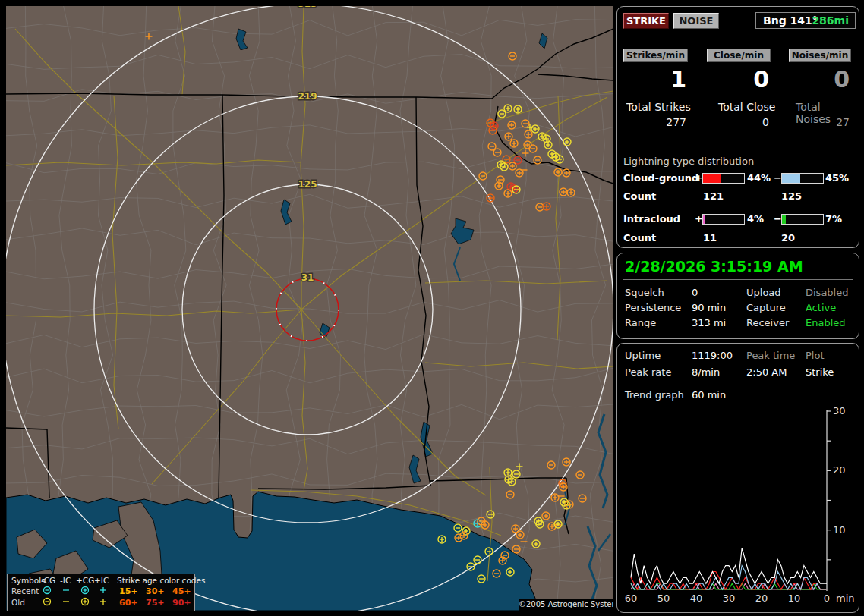 The height and width of the screenshot is (616, 864). I want to click on squelch-label: Squelch, so click(645, 293).